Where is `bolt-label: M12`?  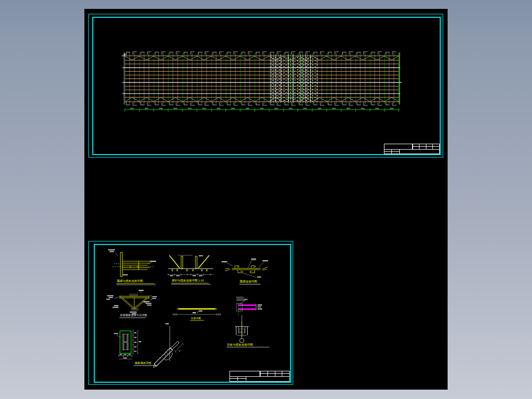
bolt-label: M12 is located at coordinates (246, 300).